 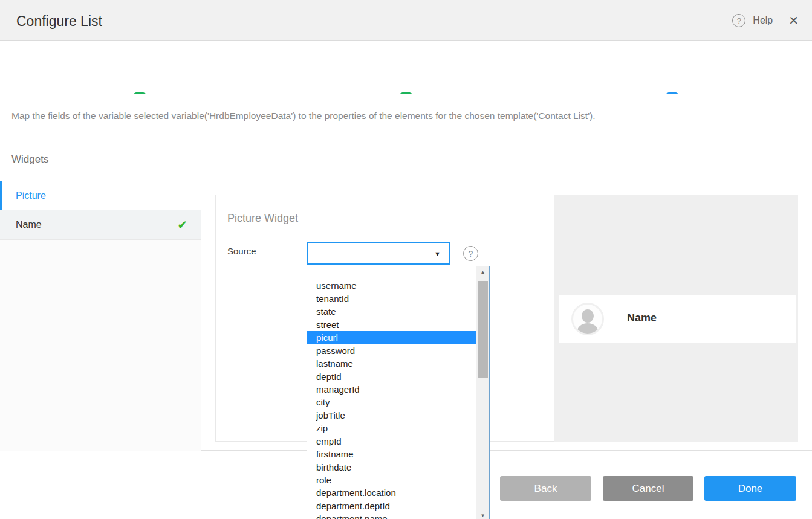 I want to click on panel-title: Picture Widget, so click(x=262, y=219).